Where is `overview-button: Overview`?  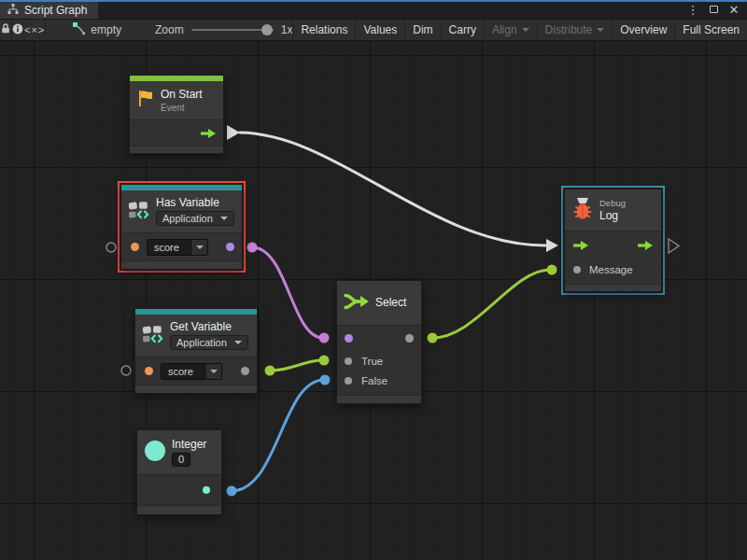
overview-button: Overview is located at coordinates (642, 30).